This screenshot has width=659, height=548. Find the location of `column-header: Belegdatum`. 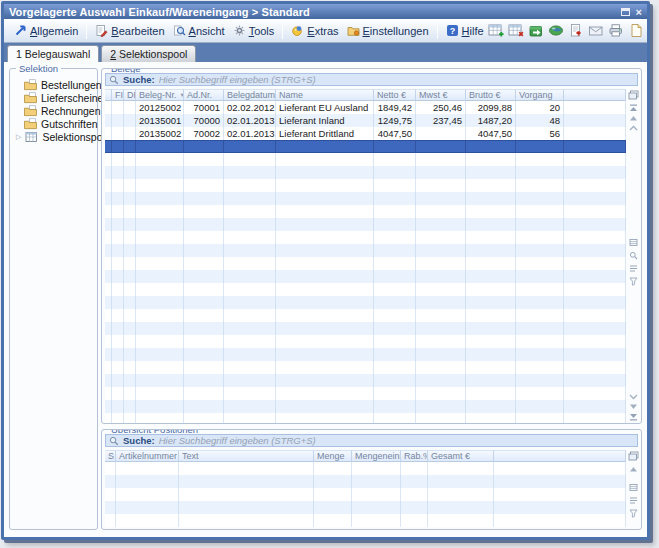

column-header: Belegdatum is located at coordinates (250, 95).